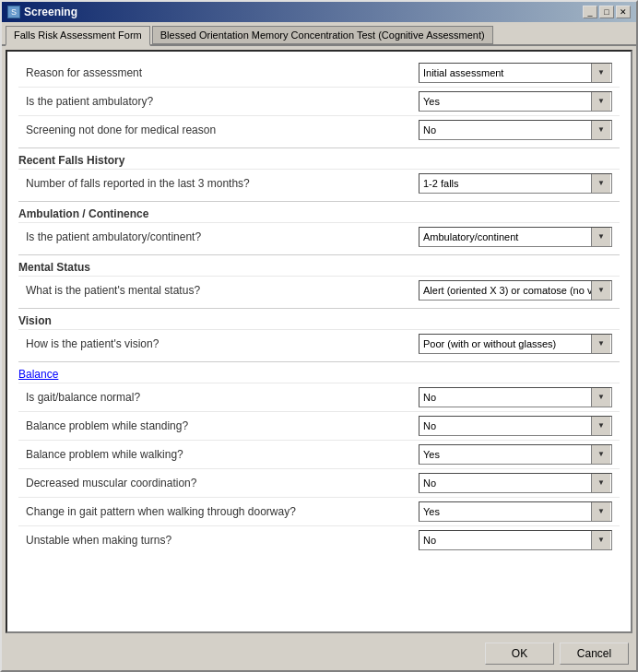  What do you see at coordinates (515, 344) in the screenshot?
I see `select-wrapper-vision: Normal Poor (with or without glasses) No…` at bounding box center [515, 344].